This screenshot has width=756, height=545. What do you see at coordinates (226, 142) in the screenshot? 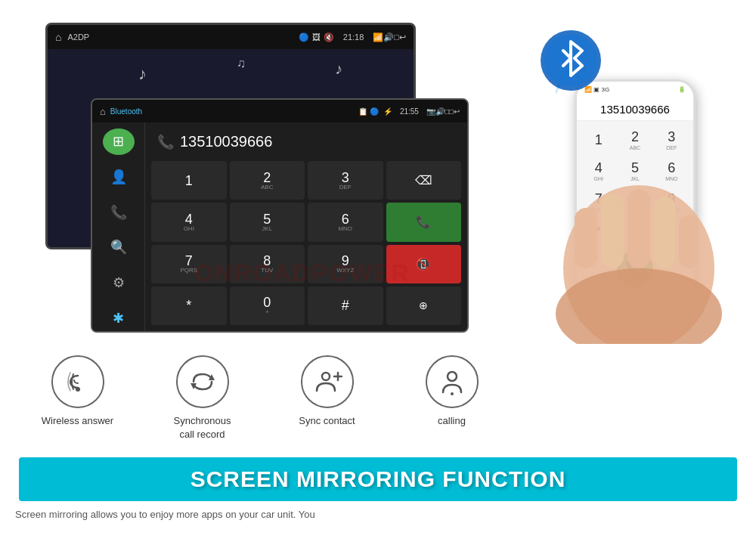
I see `phone-number-text: 13510039666` at bounding box center [226, 142].